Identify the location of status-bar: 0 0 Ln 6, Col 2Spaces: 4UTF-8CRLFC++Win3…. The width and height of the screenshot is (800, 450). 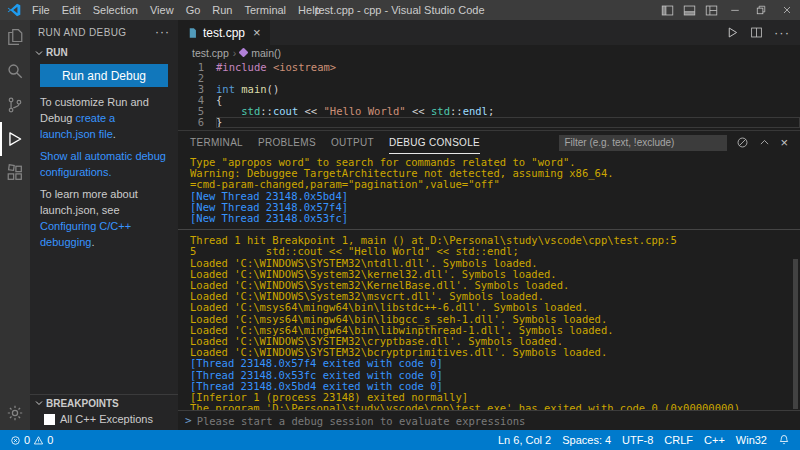
(400, 440).